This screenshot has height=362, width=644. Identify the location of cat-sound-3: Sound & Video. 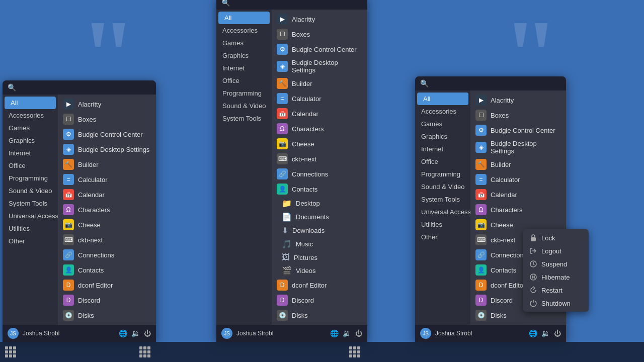
(443, 187).